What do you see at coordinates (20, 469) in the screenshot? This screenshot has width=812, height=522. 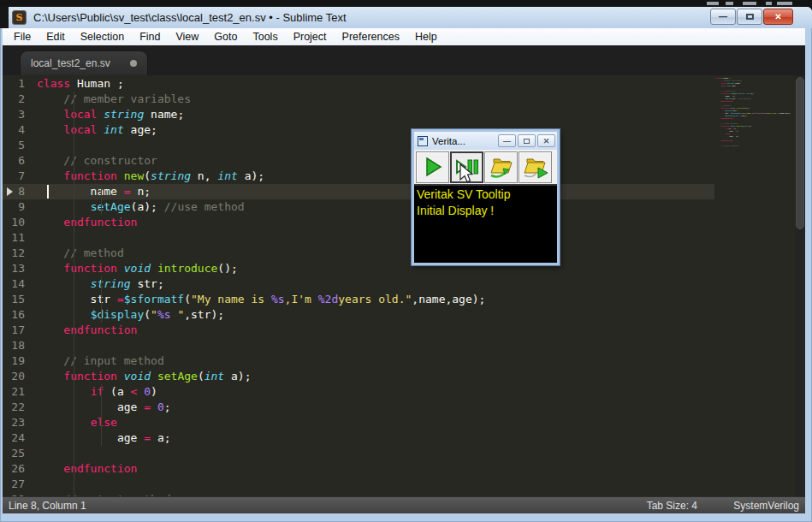 I see `line-number: 26` at bounding box center [20, 469].